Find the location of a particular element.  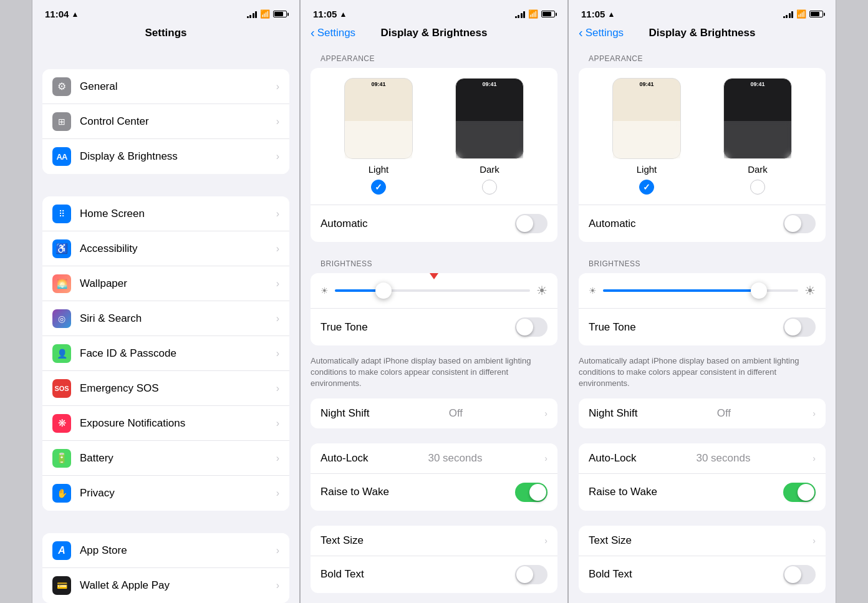

bold-text-label-3: Bold Text is located at coordinates (610, 574).